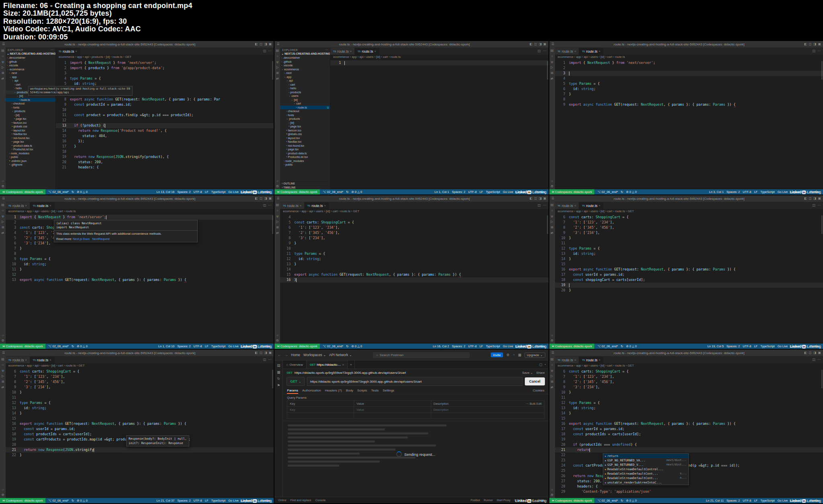 This screenshot has width=823, height=504. What do you see at coordinates (59, 501) in the screenshot?
I see `git-branch-item: ⌥ 02_06_end*` at bounding box center [59, 501].